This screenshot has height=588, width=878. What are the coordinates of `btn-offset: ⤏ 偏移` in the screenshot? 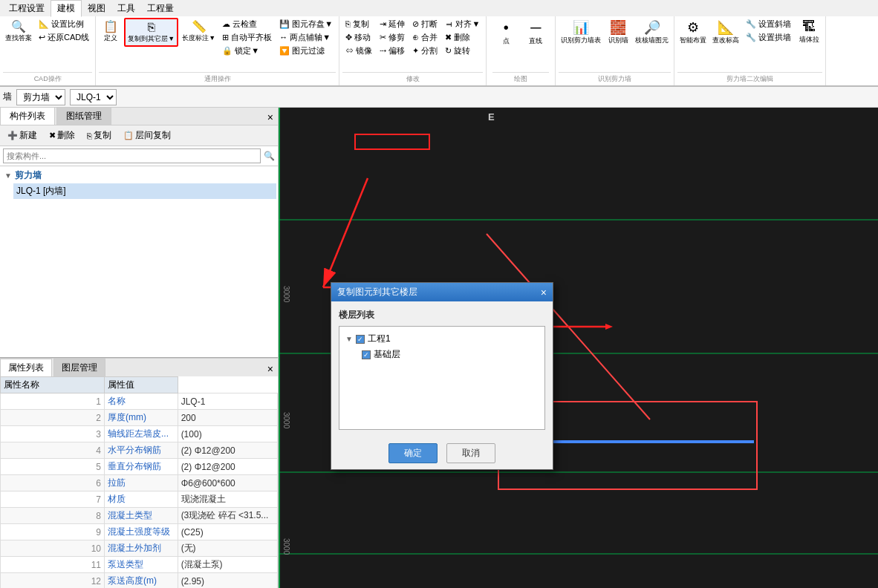 It's located at (392, 50).